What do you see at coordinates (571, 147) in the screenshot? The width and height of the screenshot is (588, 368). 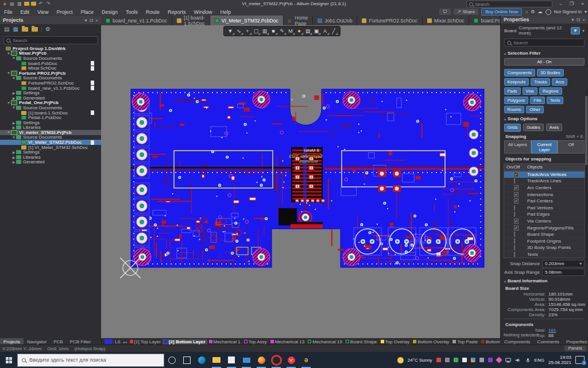 I see `scope-off-button: Off` at bounding box center [571, 147].